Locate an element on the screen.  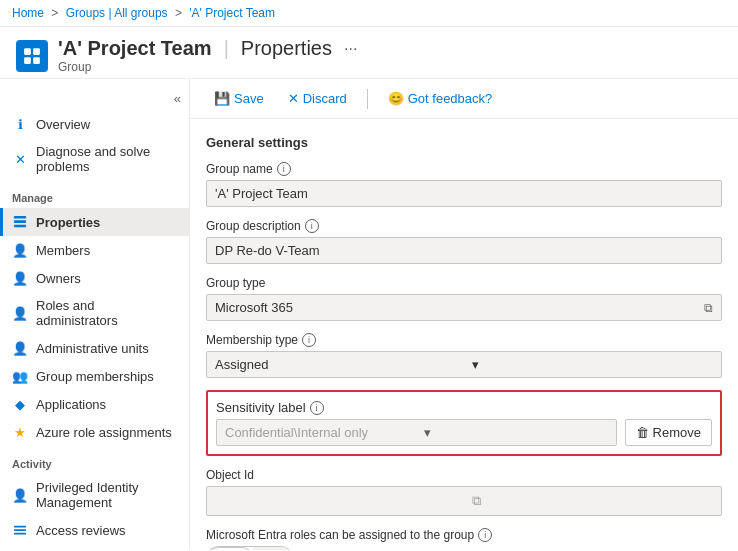
group-name-field: Group name i is located at coordinates (464, 184).